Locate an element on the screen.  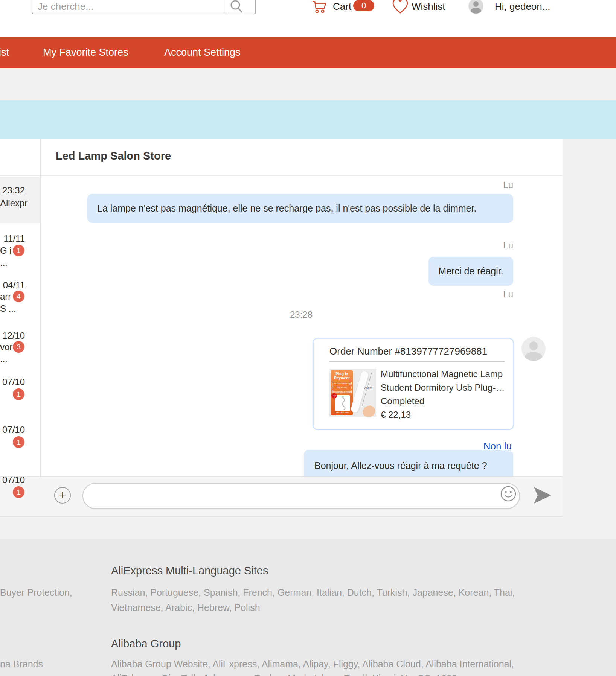
thumb-size-label: 26cm is located at coordinates (368, 388).